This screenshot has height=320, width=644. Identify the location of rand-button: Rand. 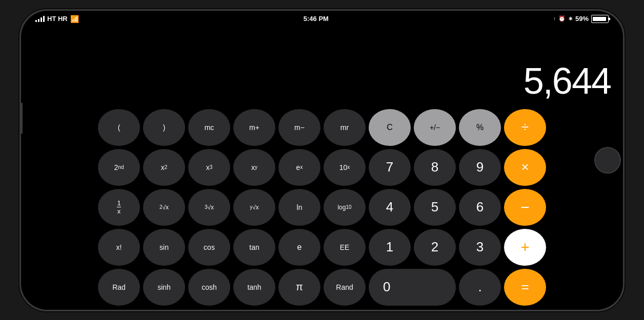
(345, 287).